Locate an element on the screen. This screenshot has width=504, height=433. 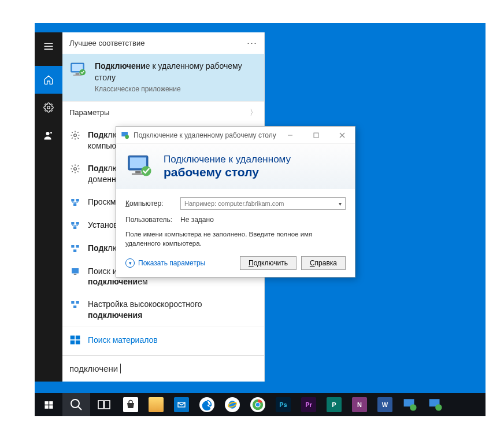
taskbar-app-chrome is located at coordinates (258, 405).